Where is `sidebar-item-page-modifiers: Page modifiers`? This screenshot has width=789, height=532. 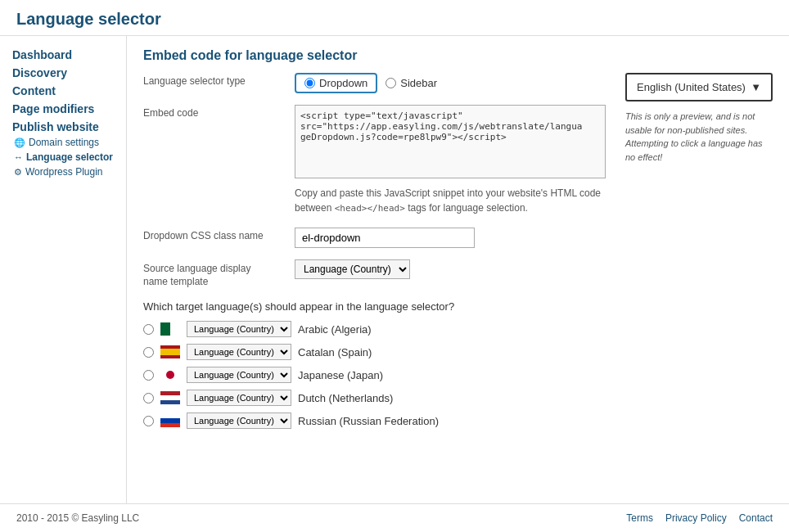
sidebar-item-page-modifiers: Page modifiers is located at coordinates (63, 109).